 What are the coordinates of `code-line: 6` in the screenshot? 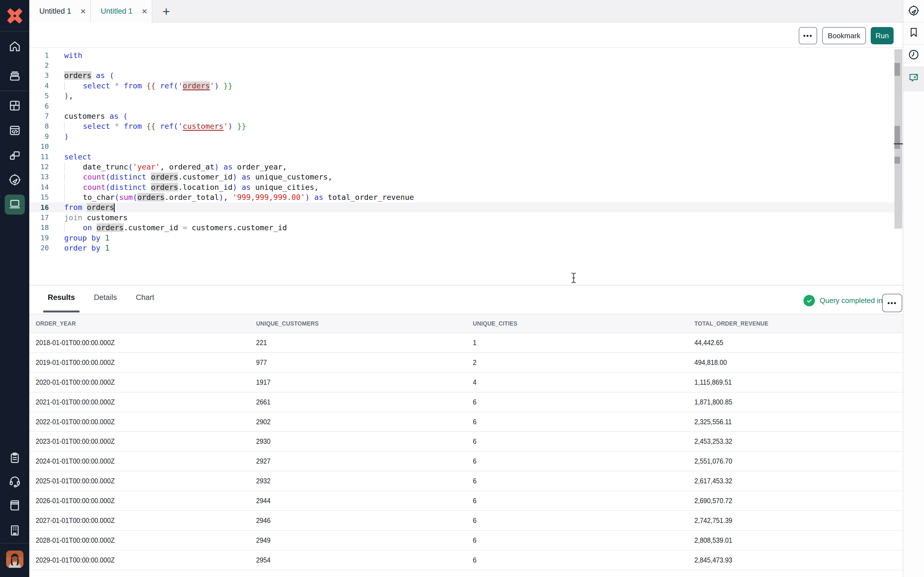 It's located at (466, 106).